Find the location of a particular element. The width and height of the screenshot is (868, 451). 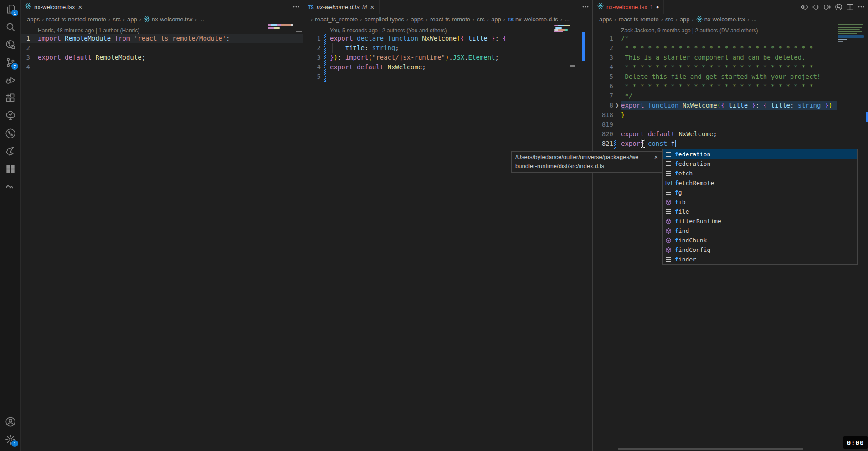

blame-codelens: You, 5 seconds ago | 2 authors (You and … is located at coordinates (461, 29).